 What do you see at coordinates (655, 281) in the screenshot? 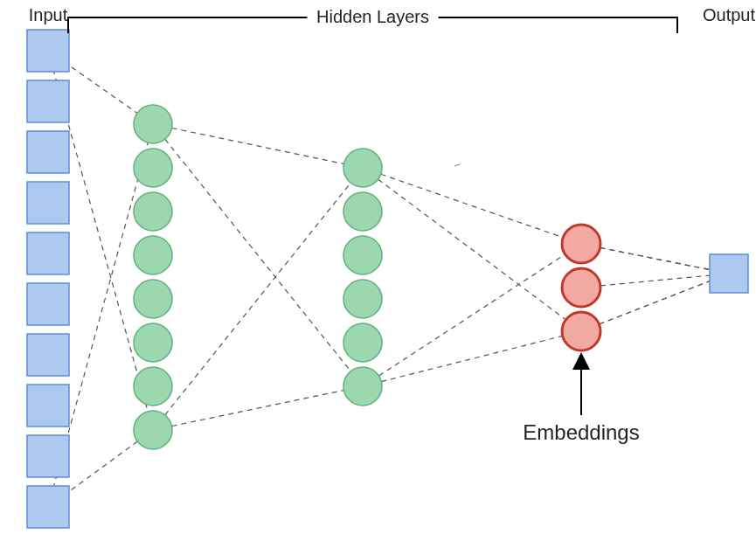
I see `edge-embed-output-mid` at bounding box center [655, 281].